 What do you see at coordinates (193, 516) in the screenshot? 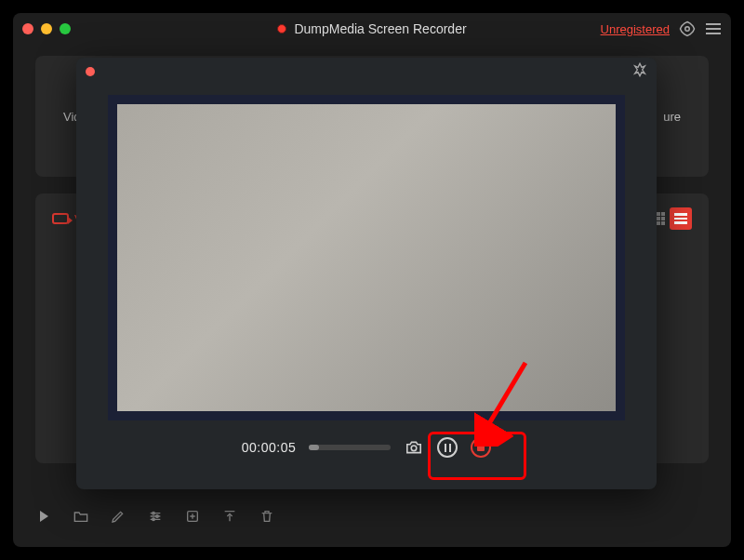
I see `export-button` at bounding box center [193, 516].